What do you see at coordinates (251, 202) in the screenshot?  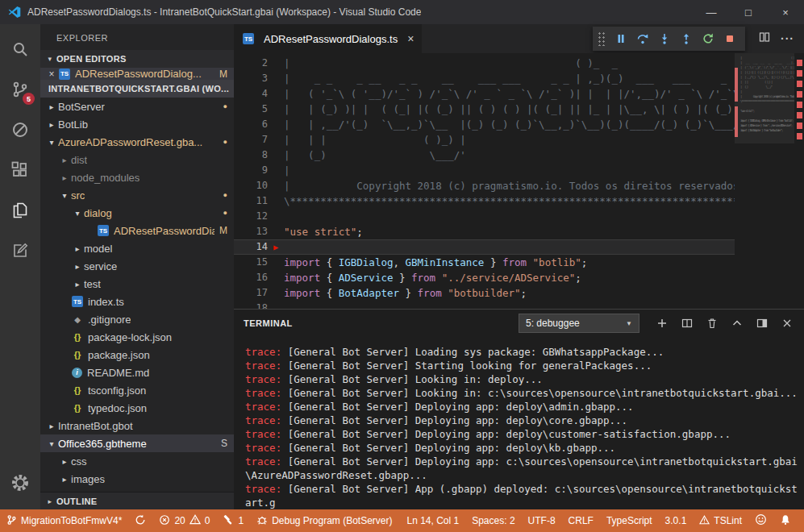 I see `line-number: 11` at bounding box center [251, 202].